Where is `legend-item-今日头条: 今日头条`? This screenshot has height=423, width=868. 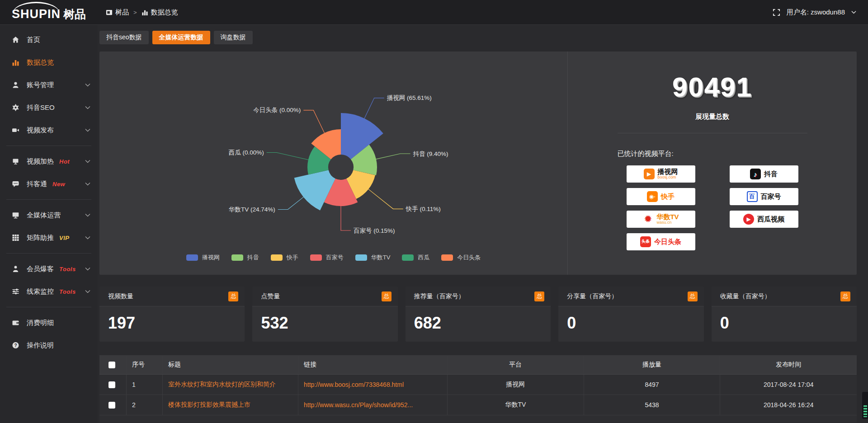
legend-item-今日头条: 今日头条 is located at coordinates (461, 258).